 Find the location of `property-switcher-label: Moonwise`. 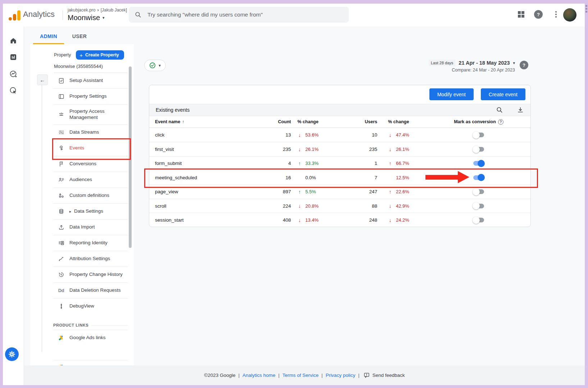

property-switcher-label: Moonwise is located at coordinates (84, 18).